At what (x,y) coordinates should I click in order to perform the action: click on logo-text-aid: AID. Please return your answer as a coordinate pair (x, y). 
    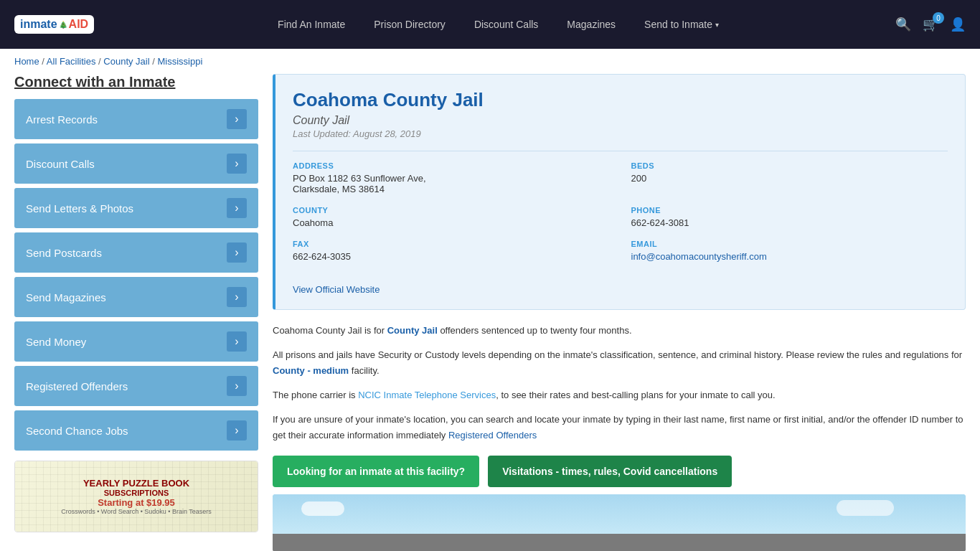
    Looking at the image, I should click on (79, 24).